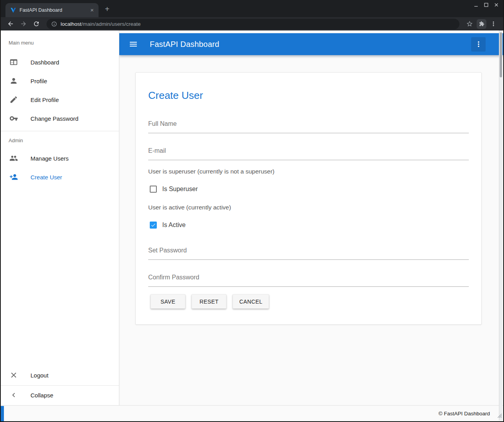 Image resolution: width=504 pixels, height=422 pixels. I want to click on sidebar-item-change-password: Change Password, so click(60, 118).